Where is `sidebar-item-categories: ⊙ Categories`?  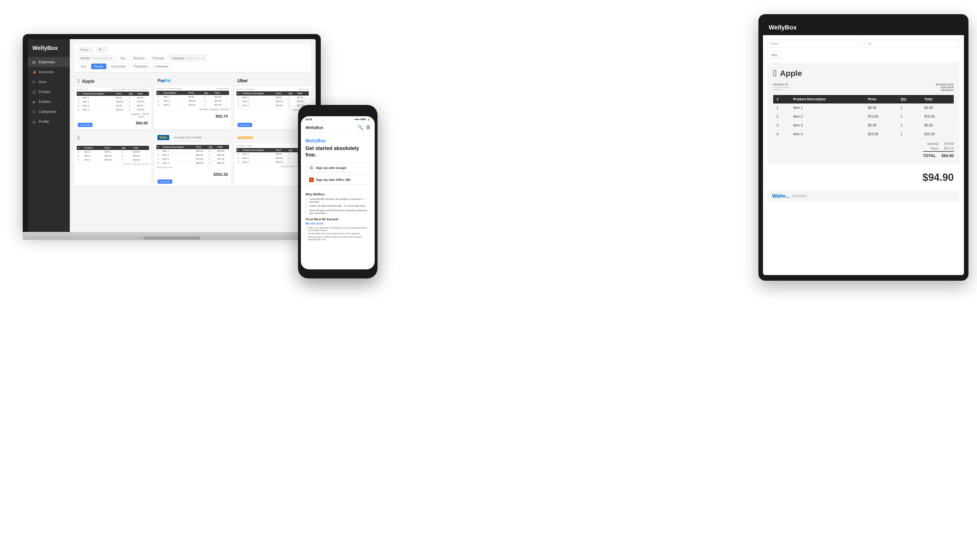 sidebar-item-categories: ⊙ Categories is located at coordinates (49, 112).